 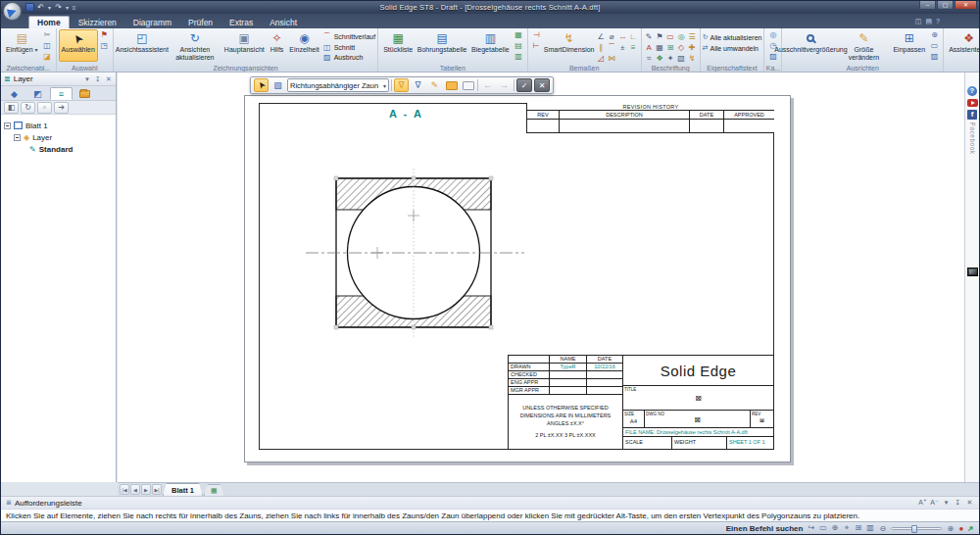 I want to click on cut-icon: ✂, so click(x=47, y=35).